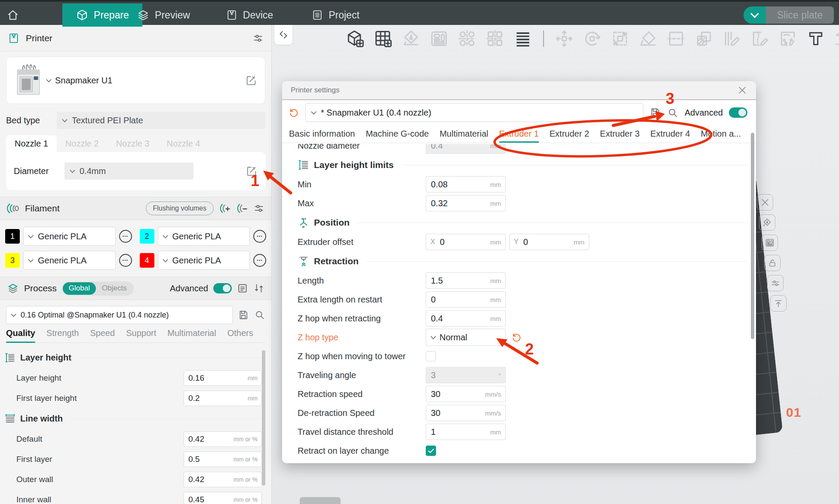 The width and height of the screenshot is (839, 504). What do you see at coordinates (383, 39) in the screenshot?
I see `add-plate-button` at bounding box center [383, 39].